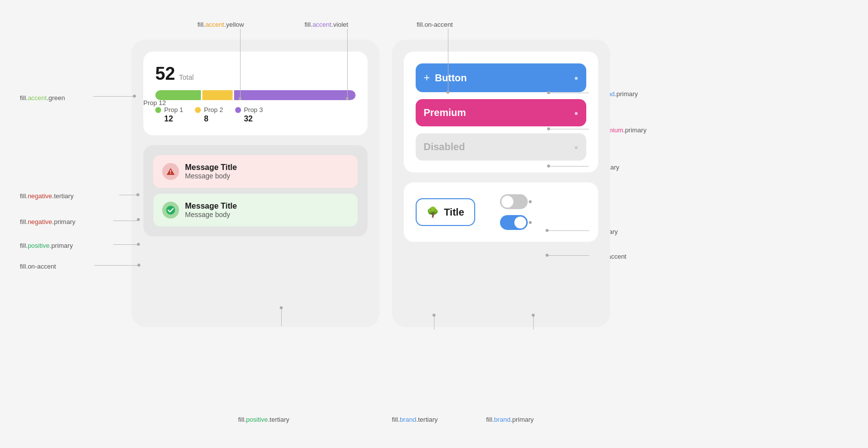 This screenshot has width=868, height=448. Describe the element at coordinates (347, 99) in the screenshot. I see `dot-accent-violet` at that location.